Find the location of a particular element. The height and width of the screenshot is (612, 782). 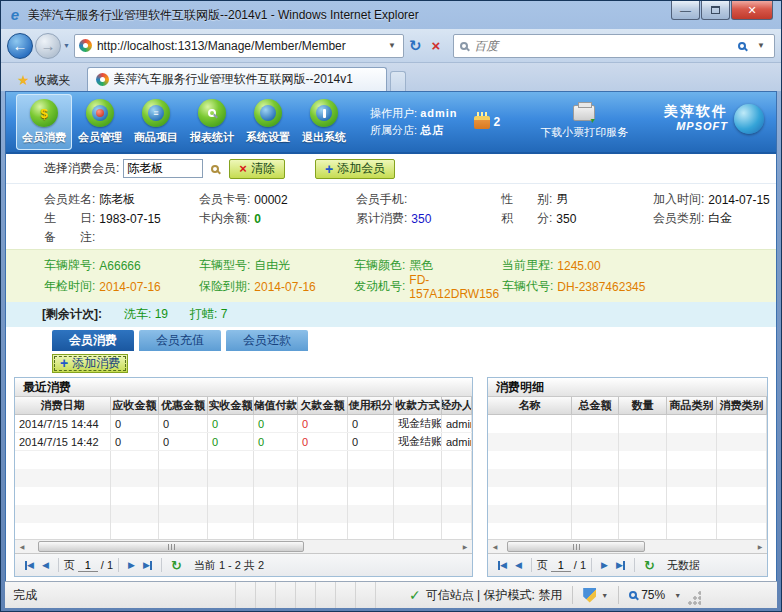

favorites-button: ★ 收藏夹 is located at coordinates (44, 80).